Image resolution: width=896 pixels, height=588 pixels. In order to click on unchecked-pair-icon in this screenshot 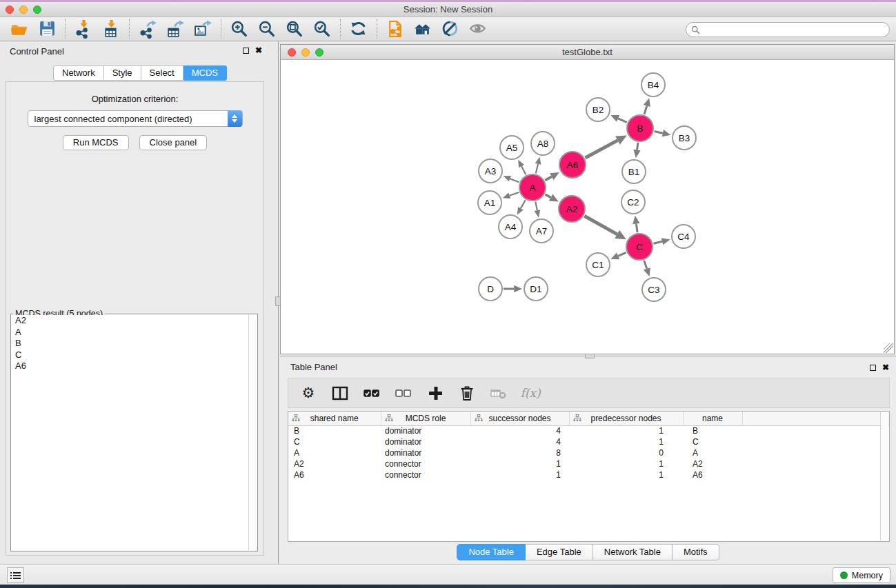, I will do `click(404, 393)`.